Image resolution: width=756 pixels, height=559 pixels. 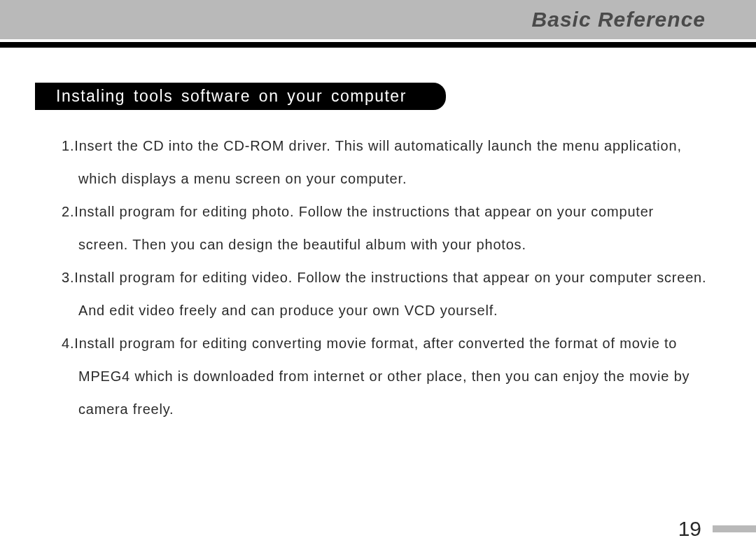 I want to click on page-number-bar, so click(x=734, y=529).